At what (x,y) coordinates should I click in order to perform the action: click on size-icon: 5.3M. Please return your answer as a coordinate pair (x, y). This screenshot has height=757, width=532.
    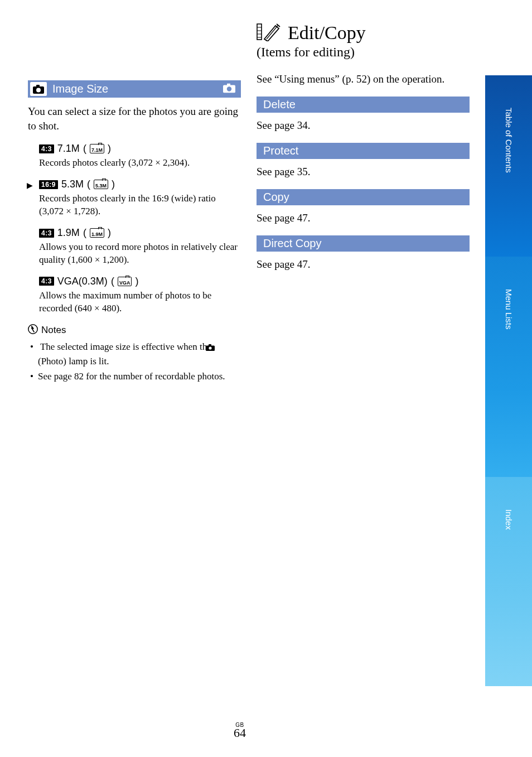
    Looking at the image, I should click on (101, 184).